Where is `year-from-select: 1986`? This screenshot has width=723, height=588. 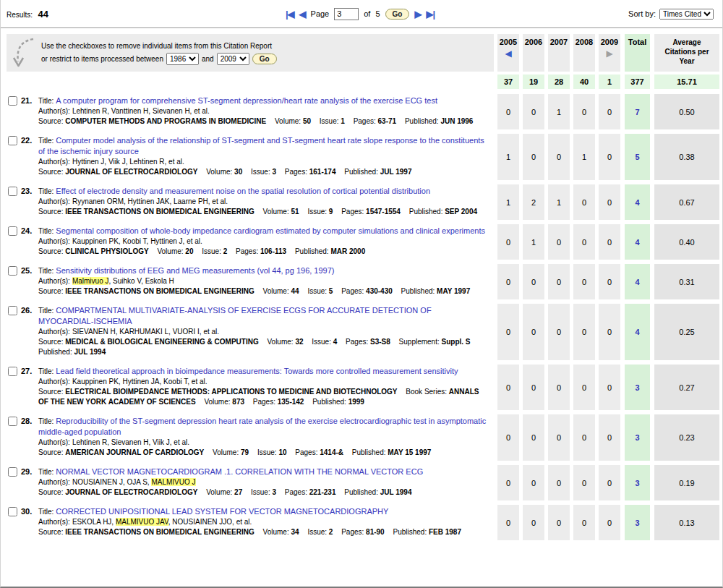 year-from-select: 1986 is located at coordinates (182, 59).